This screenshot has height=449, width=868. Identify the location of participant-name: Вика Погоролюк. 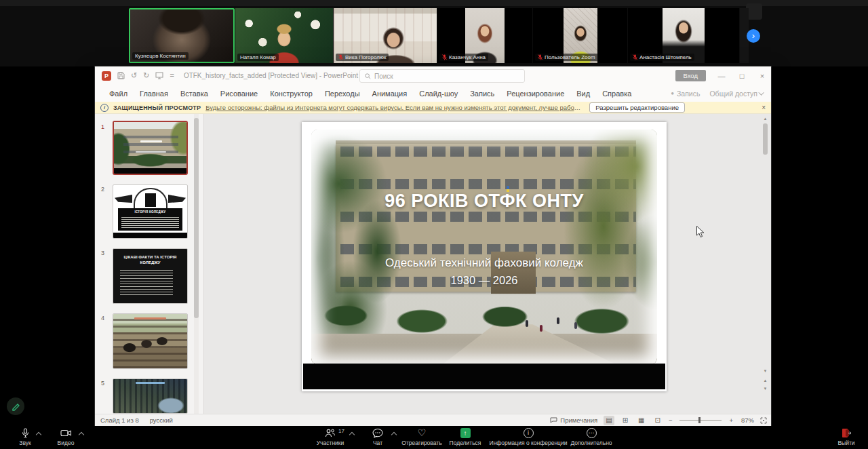
(366, 57).